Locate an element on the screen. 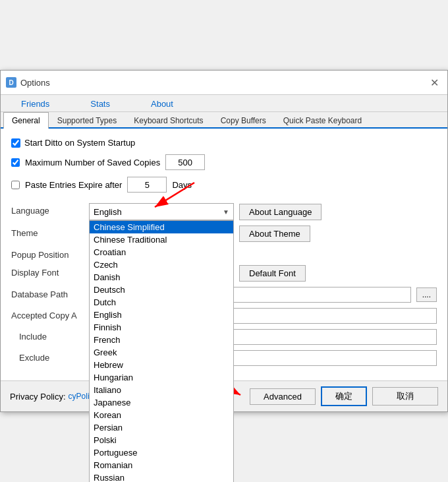 This screenshot has height=482, width=448. ok-button: 确定 is located at coordinates (344, 396).